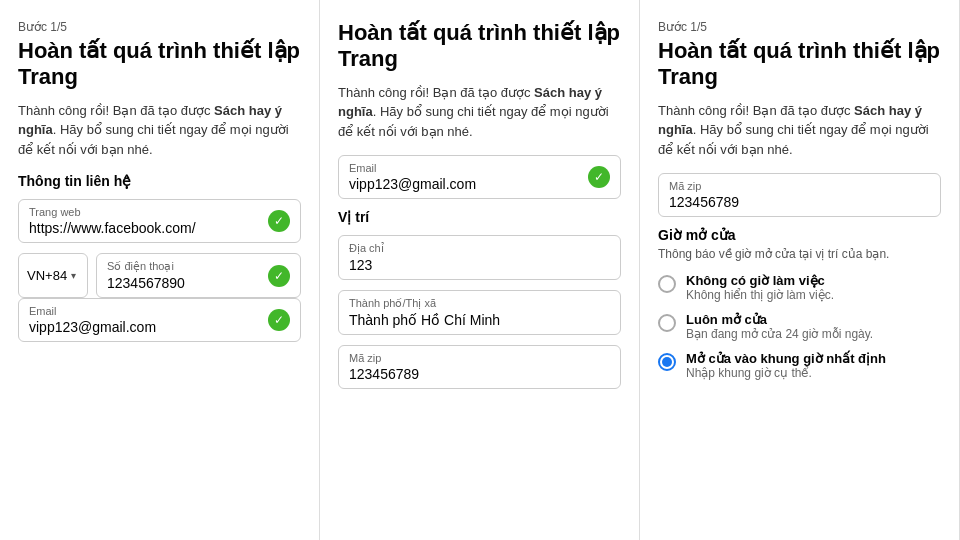  I want to click on city-field: Thành phố/Thị xã Thành phố Hồ Chí Minh, so click(480, 312).